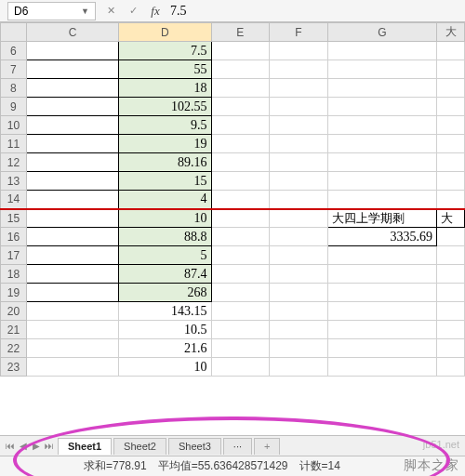 The height and width of the screenshot is (476, 465). I want to click on column-header-C: C, so click(73, 33).